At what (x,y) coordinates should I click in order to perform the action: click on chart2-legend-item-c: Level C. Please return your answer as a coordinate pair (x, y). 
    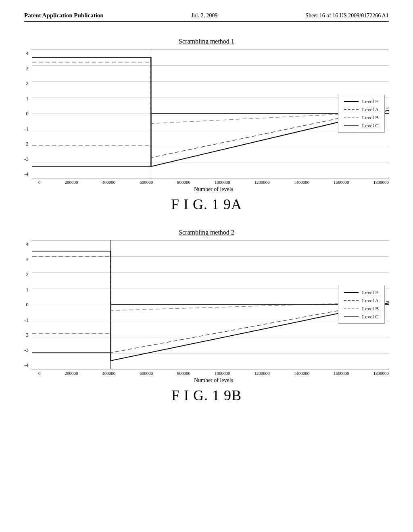
    Looking at the image, I should click on (361, 317).